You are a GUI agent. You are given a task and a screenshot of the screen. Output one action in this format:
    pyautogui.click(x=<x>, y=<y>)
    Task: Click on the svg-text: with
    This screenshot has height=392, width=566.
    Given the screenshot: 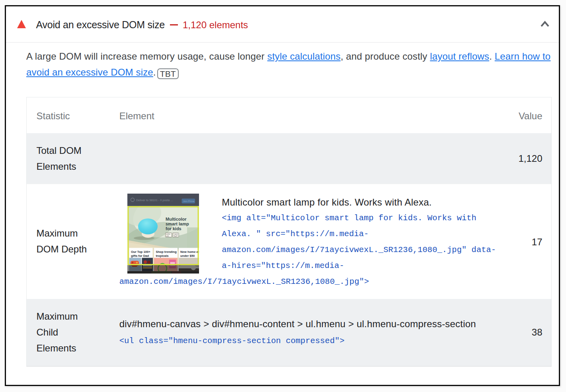 What is the action you would take?
    pyautogui.click(x=167, y=236)
    